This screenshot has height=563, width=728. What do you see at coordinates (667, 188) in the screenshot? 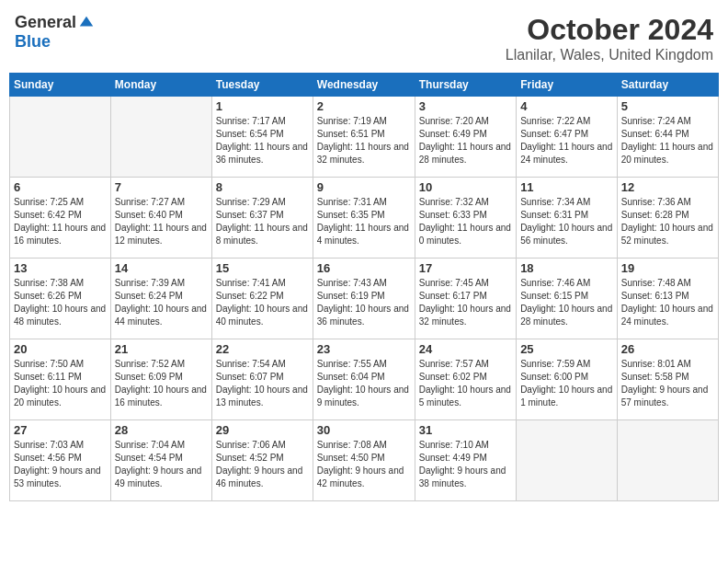
I see `day-number: 12` at bounding box center [667, 188].